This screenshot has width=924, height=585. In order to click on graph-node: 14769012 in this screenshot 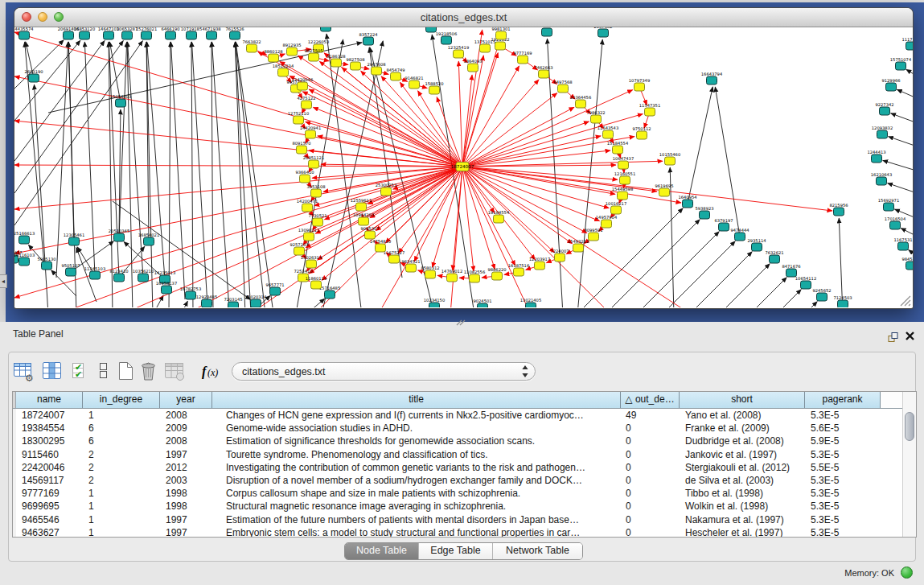, I will do `click(452, 275)`.